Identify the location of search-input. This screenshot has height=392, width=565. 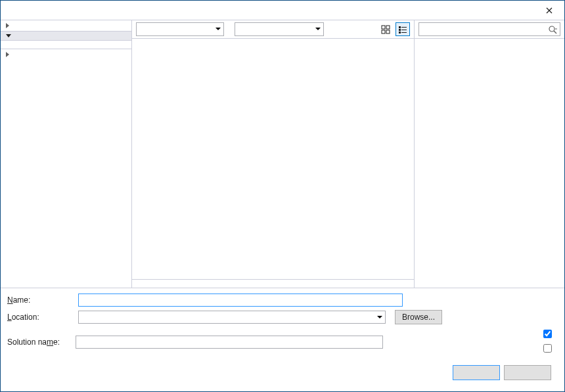
(485, 30).